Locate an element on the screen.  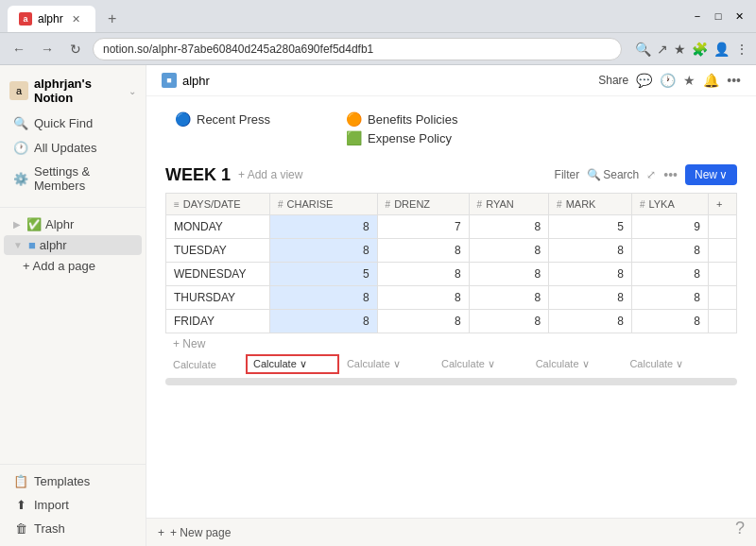
help-button: ? is located at coordinates (740, 529).